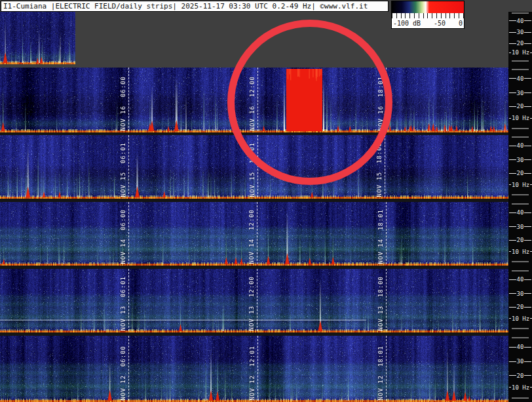 The height and width of the screenshot is (402, 532). Describe the element at coordinates (381, 236) in the screenshot. I see `time-label: NOV 14 18:01` at that location.